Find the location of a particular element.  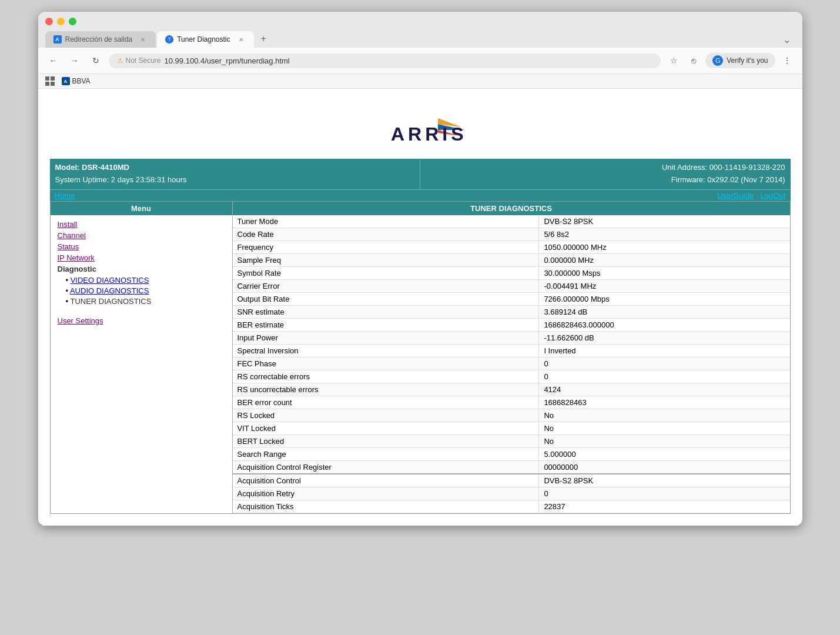

diag-value: 0.000000 MHz is located at coordinates (664, 260).